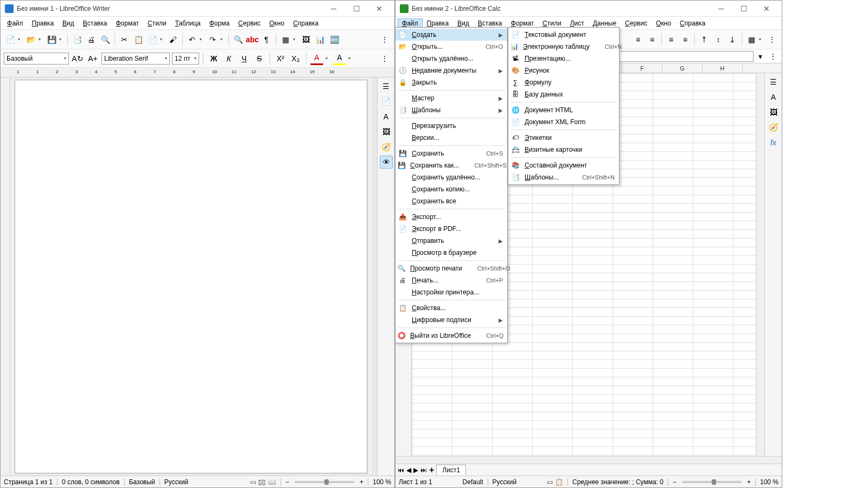 This screenshot has width=868, height=488. What do you see at coordinates (152, 40) in the screenshot?
I see `paste-icon: 📄` at bounding box center [152, 40].